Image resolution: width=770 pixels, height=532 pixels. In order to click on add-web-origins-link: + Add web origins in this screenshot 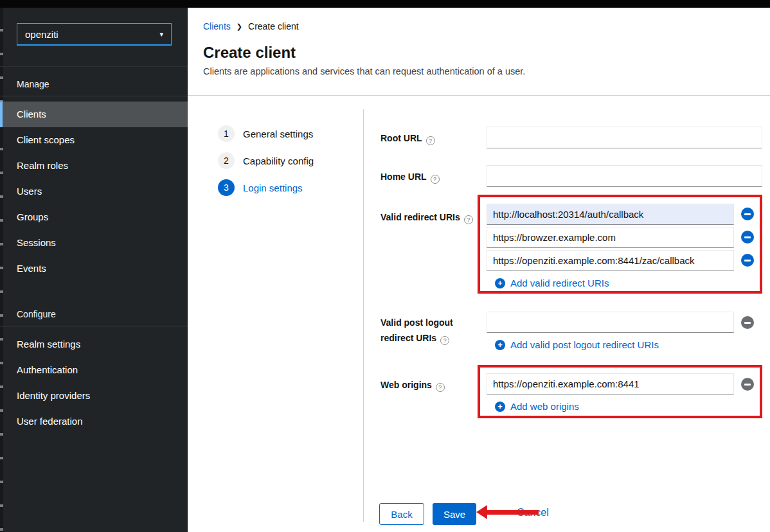, I will do `click(537, 406)`.